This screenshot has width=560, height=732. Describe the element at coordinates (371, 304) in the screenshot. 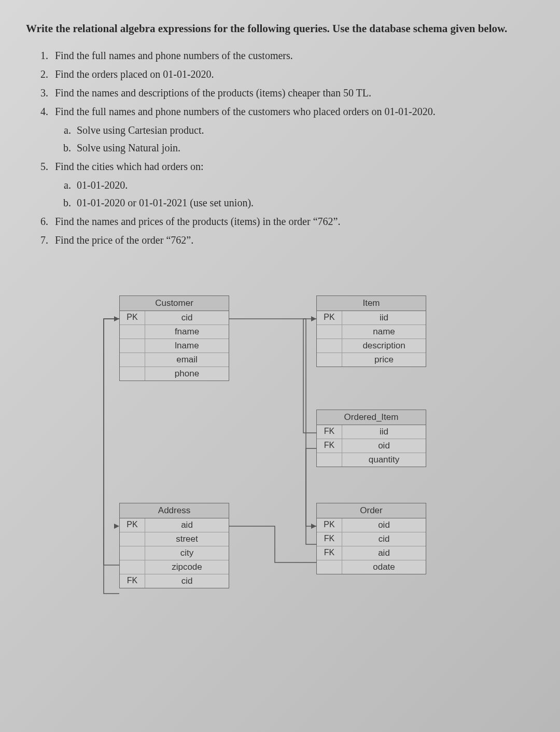

I see `table-item-header: Item` at that location.